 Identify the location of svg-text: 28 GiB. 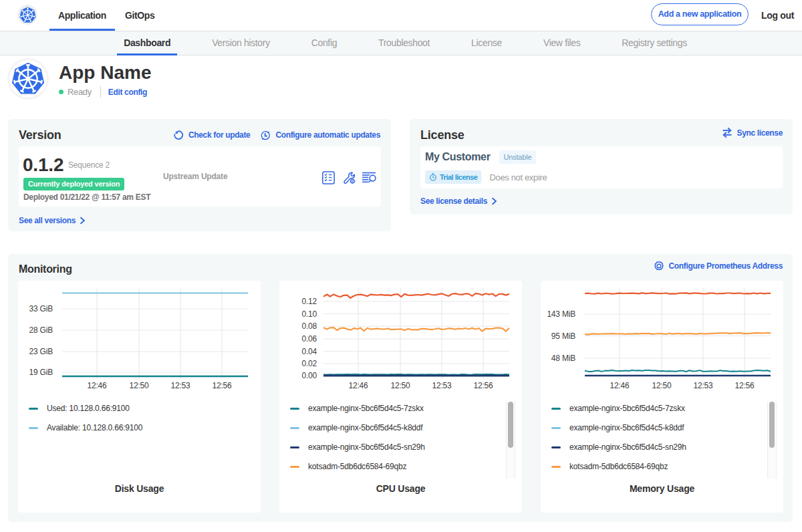
(41, 330).